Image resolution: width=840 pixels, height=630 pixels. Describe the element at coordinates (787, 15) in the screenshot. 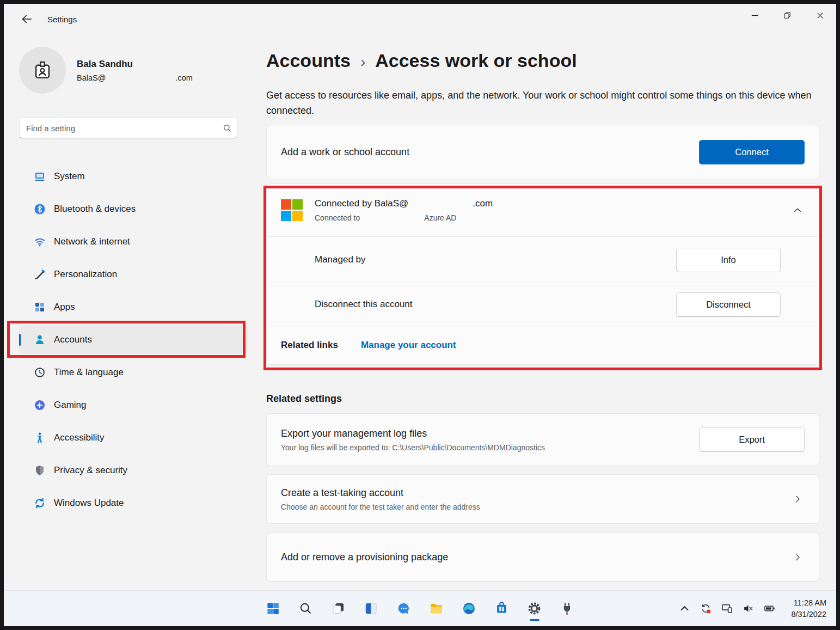

I see `window-controls` at that location.